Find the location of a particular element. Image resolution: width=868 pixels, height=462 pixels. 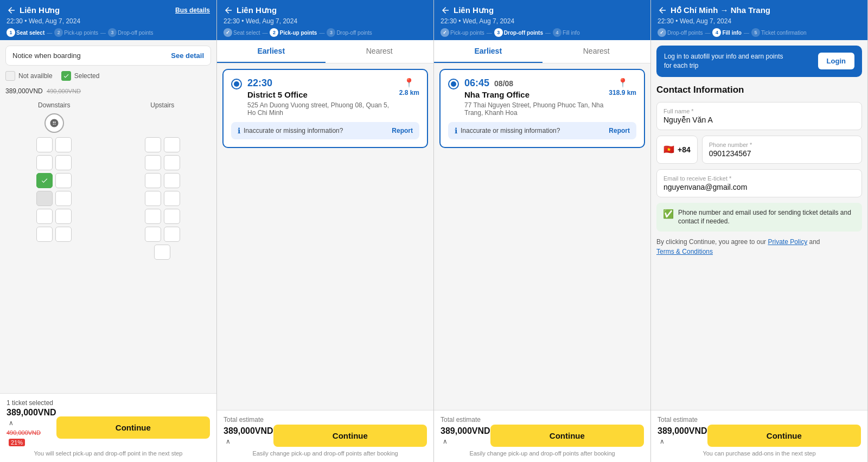

phone-label: Phone number * is located at coordinates (782, 145).